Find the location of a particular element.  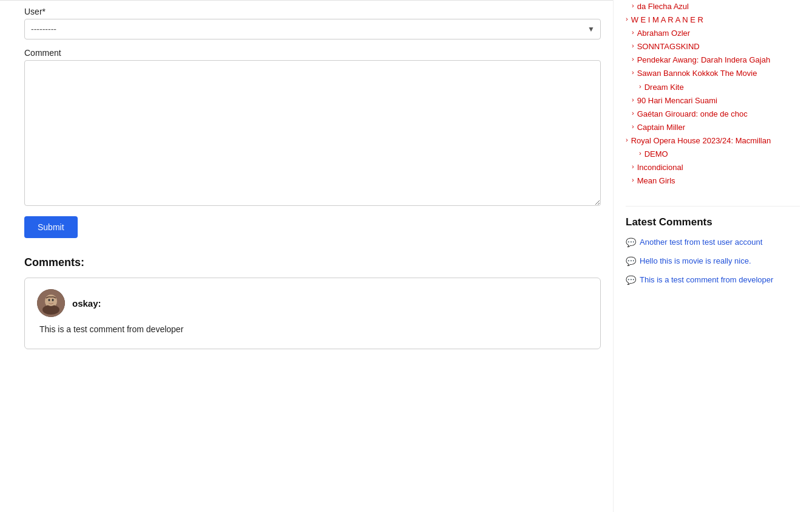

sidebar-nav-item: › DEMO is located at coordinates (712, 154).